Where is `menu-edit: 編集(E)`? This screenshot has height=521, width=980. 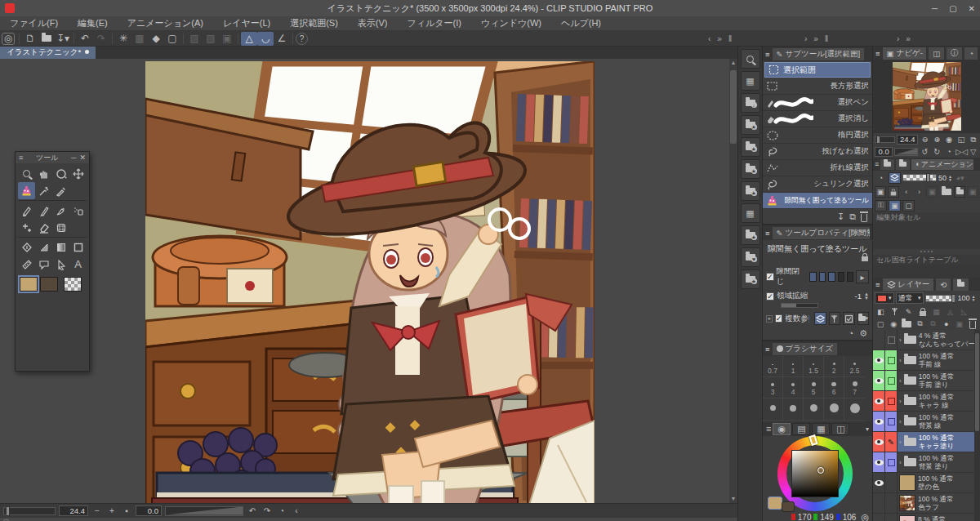 menu-edit: 編集(E) is located at coordinates (93, 24).